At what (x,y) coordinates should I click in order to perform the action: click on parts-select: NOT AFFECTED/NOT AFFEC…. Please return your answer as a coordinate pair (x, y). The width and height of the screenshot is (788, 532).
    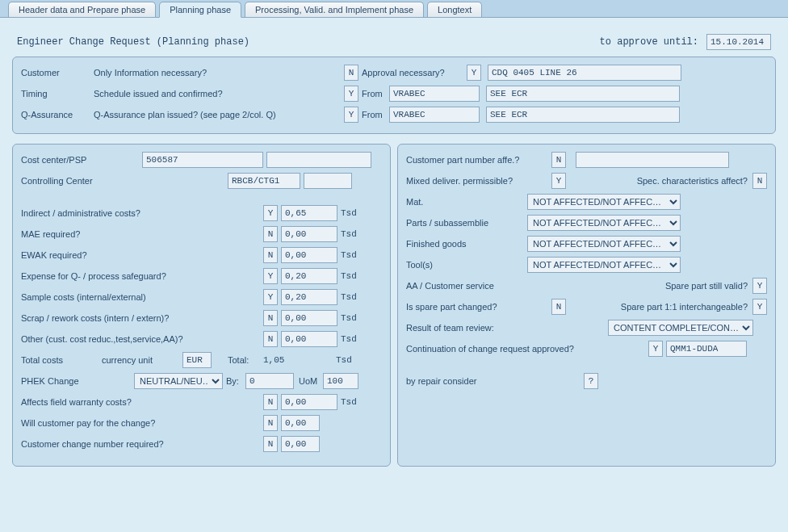
    Looking at the image, I should click on (604, 223).